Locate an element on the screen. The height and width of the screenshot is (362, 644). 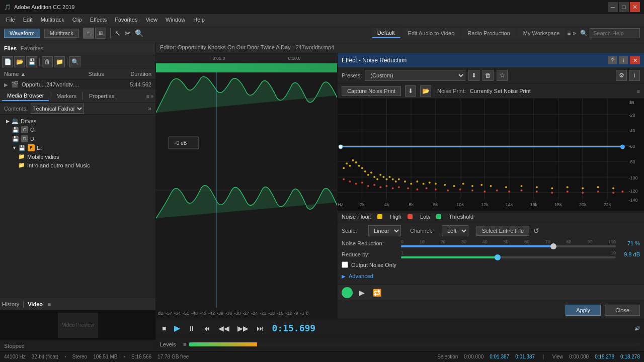
effect-settings-btn: ⚙ is located at coordinates (621, 75).